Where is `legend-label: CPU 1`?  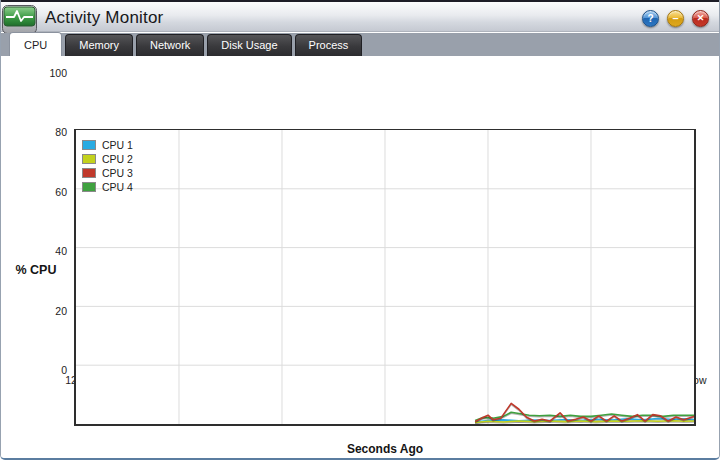 legend-label: CPU 1 is located at coordinates (118, 145).